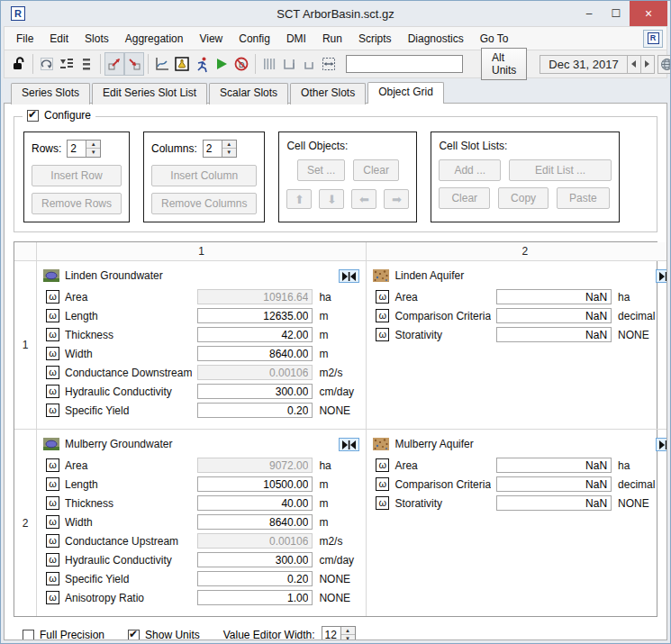 The height and width of the screenshot is (644, 671). I want to click on fit-columns-button, so click(329, 64).